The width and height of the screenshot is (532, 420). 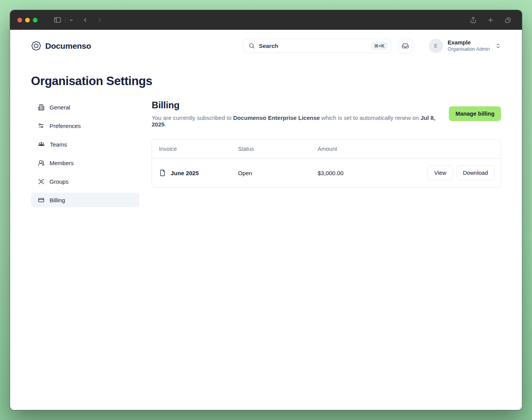 What do you see at coordinates (62, 163) in the screenshot?
I see `sidebar-item-label: Members` at bounding box center [62, 163].